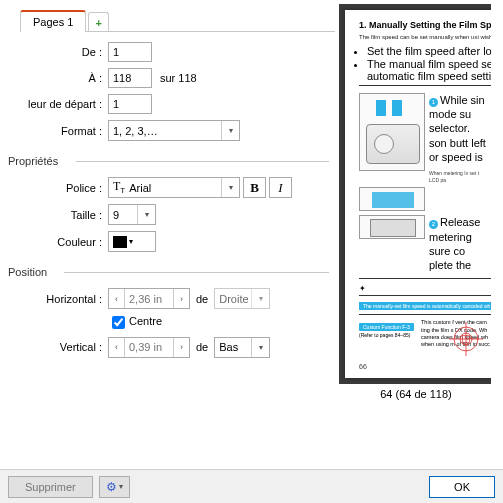 The width and height of the screenshot is (503, 503). What do you see at coordinates (149, 298) in the screenshot?
I see `horizontal-spinner: ‹ 2,36 in ›` at bounding box center [149, 298].